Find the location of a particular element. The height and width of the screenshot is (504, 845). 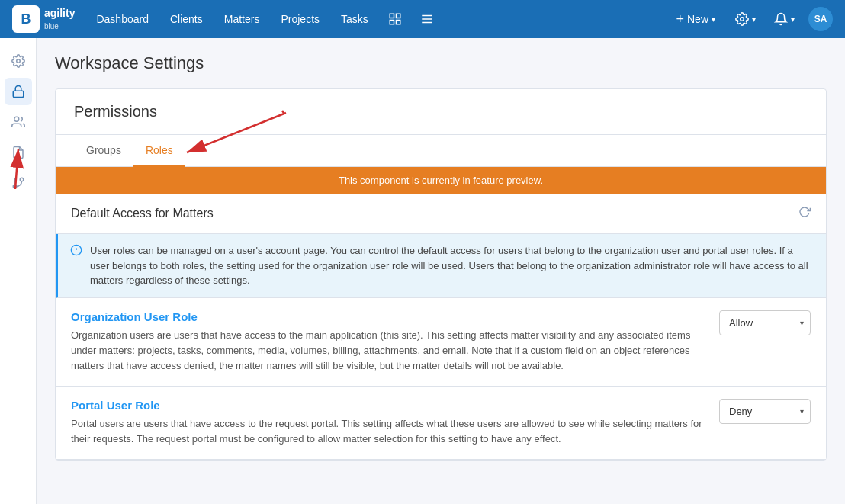

portal-user-role-card: Portal User Role Portal users are users … is located at coordinates (441, 423).